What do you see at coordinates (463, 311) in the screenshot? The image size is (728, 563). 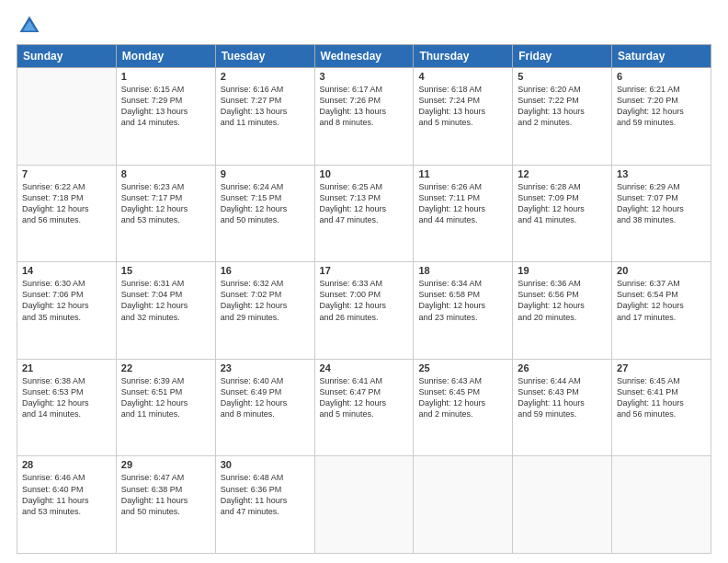 I see `calendar-cell: 18Sunrise: 6:34 AM Sunset: 6:58 PM Dayli…` at bounding box center [463, 311].